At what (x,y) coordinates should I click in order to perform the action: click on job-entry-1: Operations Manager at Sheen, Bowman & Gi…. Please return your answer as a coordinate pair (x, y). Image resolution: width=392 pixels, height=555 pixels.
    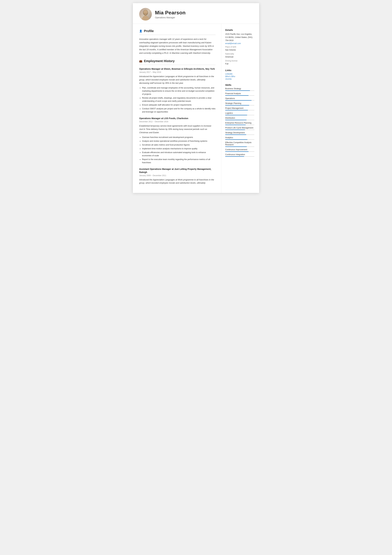
    Looking at the image, I should click on (177, 90).